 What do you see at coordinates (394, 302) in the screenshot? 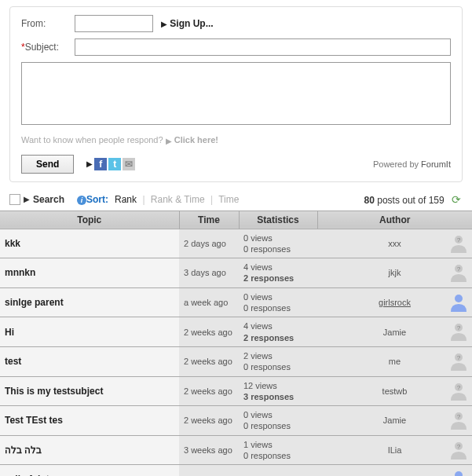
I see `author-cell: girlsrock` at bounding box center [394, 302].